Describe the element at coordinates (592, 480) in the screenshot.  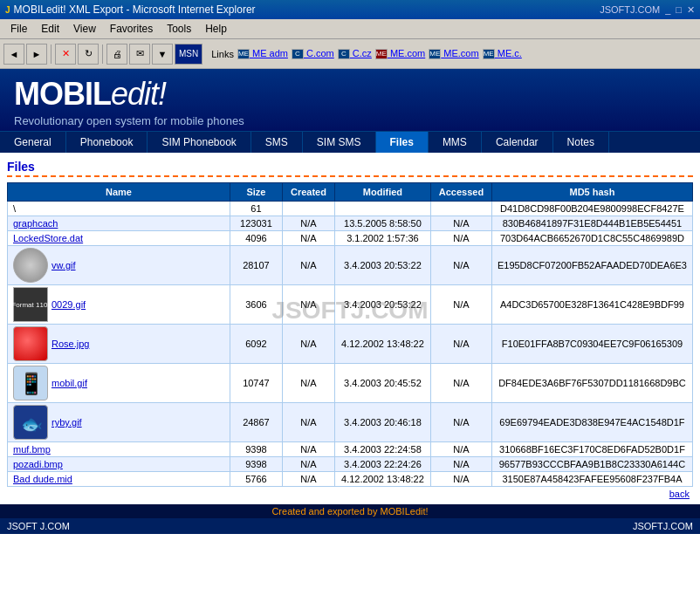
I see `cell-md5: 3150E87A458423FAFEE95608F237FB4A` at that location.